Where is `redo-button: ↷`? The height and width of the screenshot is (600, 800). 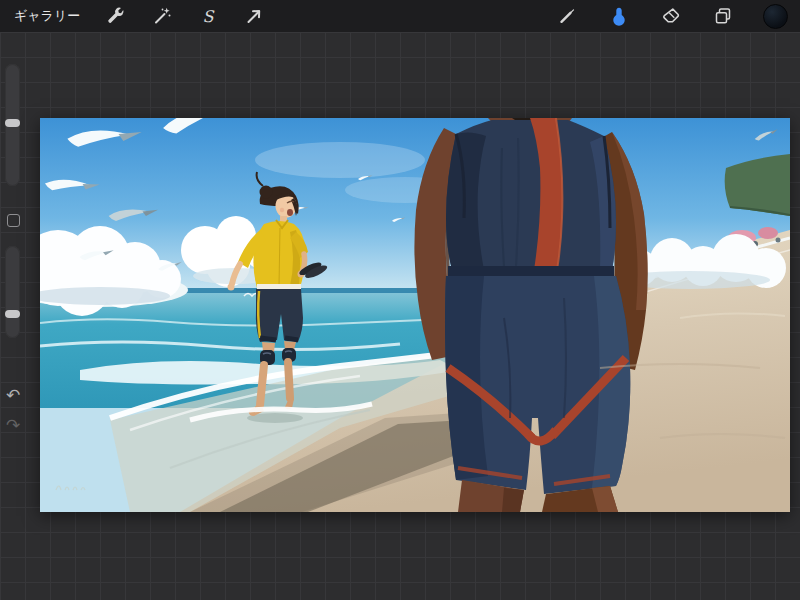
redo-button: ↷ is located at coordinates (13, 425).